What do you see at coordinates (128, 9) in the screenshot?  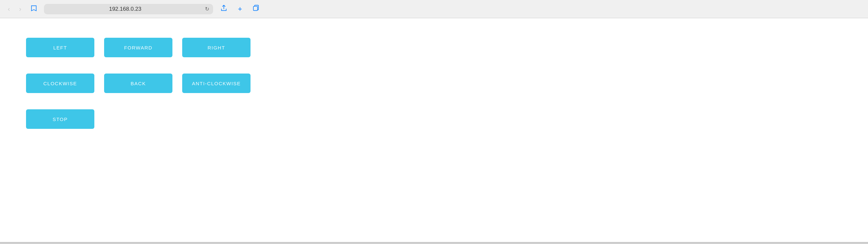 I see `url-bar-container: ↻` at bounding box center [128, 9].